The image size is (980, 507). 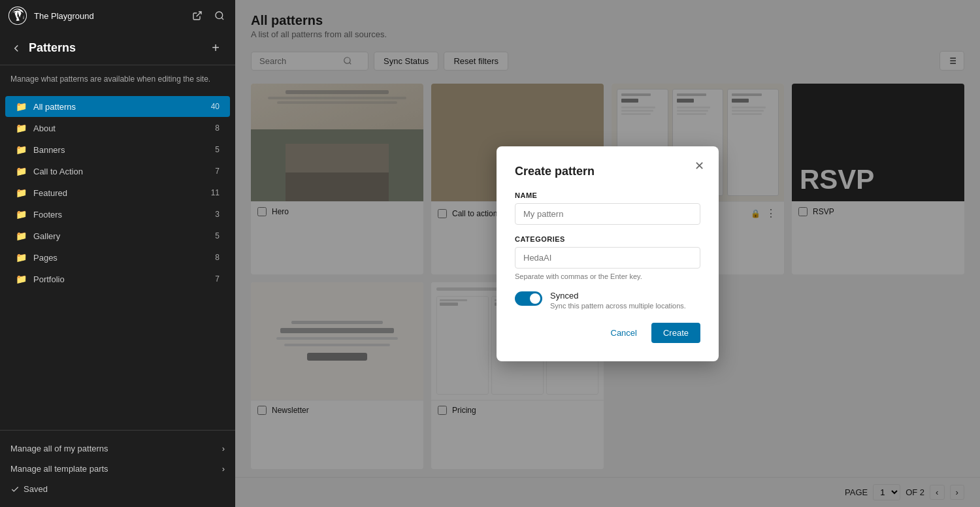 I want to click on sync-info: Synced Sync this pattern across multiple…, so click(x=618, y=301).